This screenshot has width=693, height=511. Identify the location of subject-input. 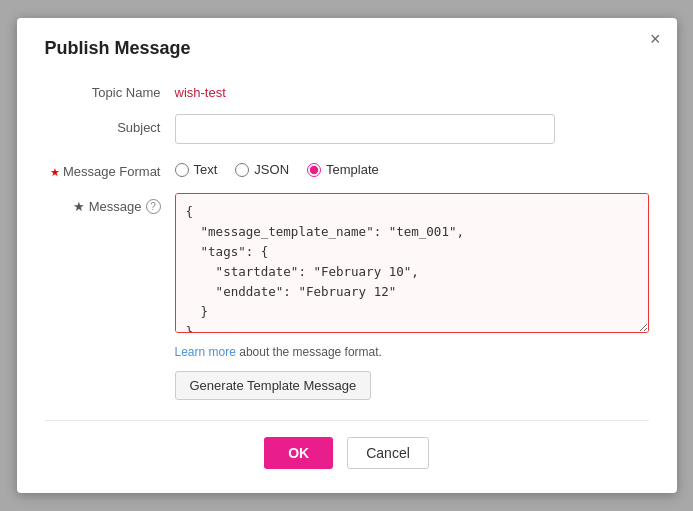
(365, 129).